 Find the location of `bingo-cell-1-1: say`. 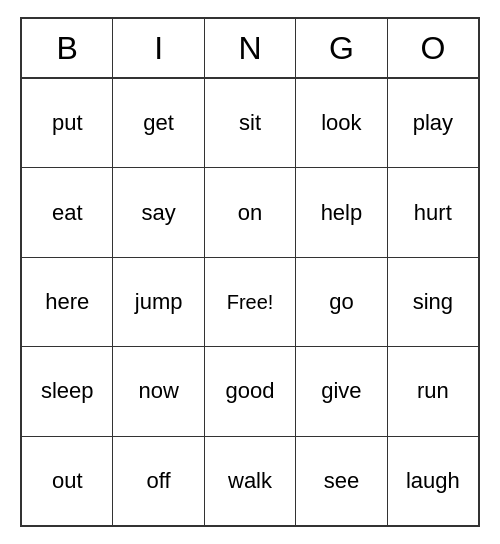

bingo-cell-1-1: say is located at coordinates (158, 212).